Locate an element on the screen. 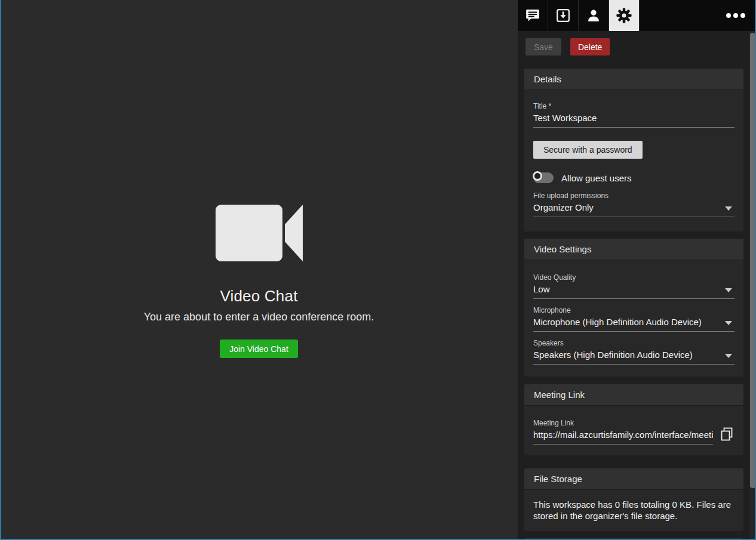  microphone-value: Microphone (High Definition Audio Device… is located at coordinates (634, 322).